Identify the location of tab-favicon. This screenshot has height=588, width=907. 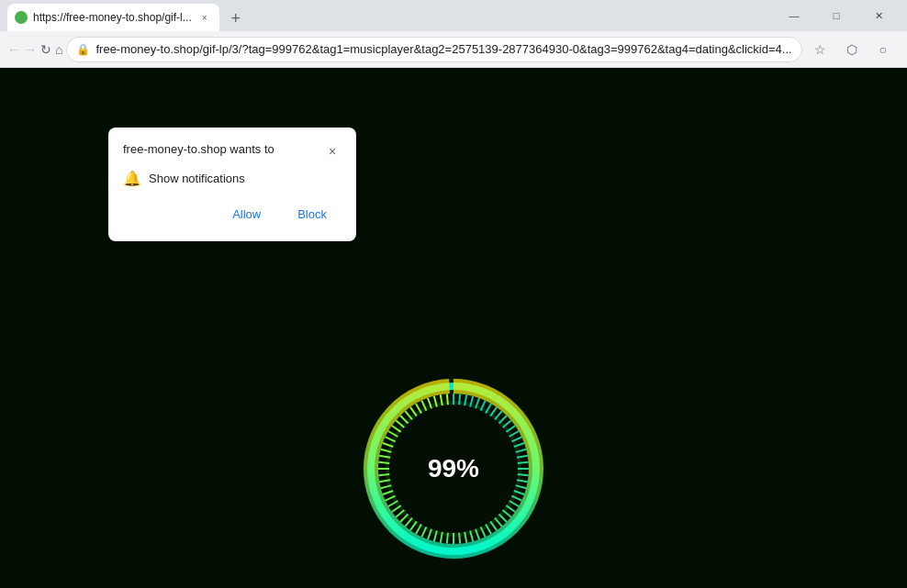
(21, 17).